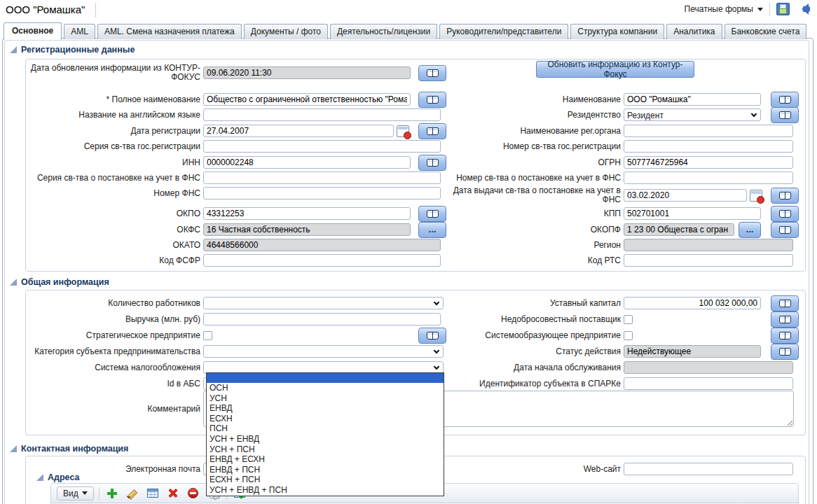  What do you see at coordinates (694, 31) in the screenshot?
I see `tab-analytics: Аналитика` at bounding box center [694, 31].